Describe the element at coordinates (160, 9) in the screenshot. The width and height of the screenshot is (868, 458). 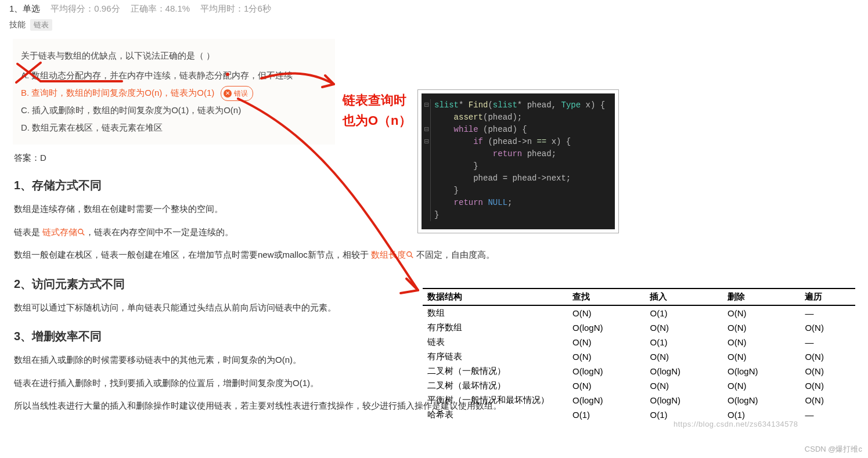
I see `correct-rate: 正确率：48.1%` at that location.